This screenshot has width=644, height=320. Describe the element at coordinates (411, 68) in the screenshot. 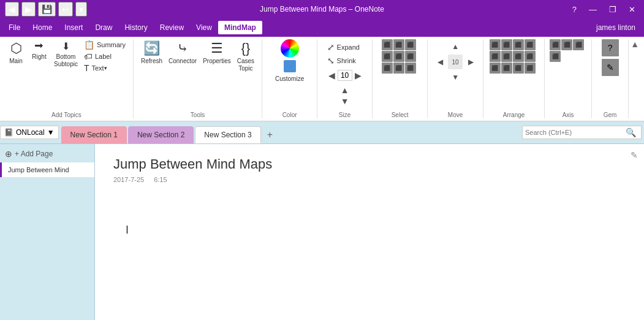

I see `select-icon-9: ⬛` at that location.